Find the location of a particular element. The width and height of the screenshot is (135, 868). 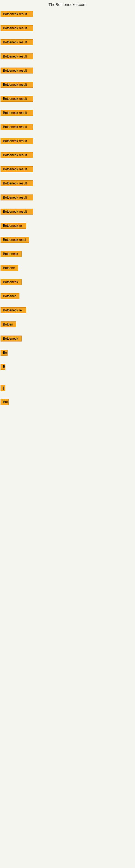

bottleneck-result-label: Bottlene is located at coordinates (9, 268).